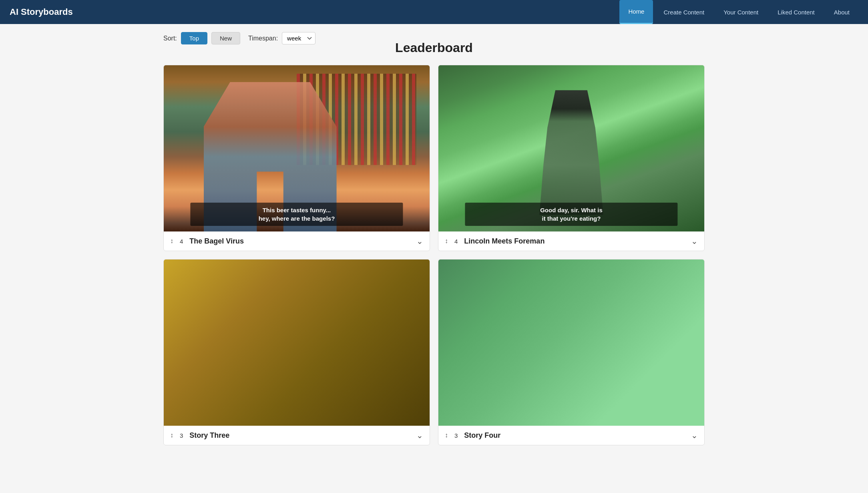  What do you see at coordinates (172, 241) in the screenshot?
I see `vote-up-icon: ↕` at bounding box center [172, 241].